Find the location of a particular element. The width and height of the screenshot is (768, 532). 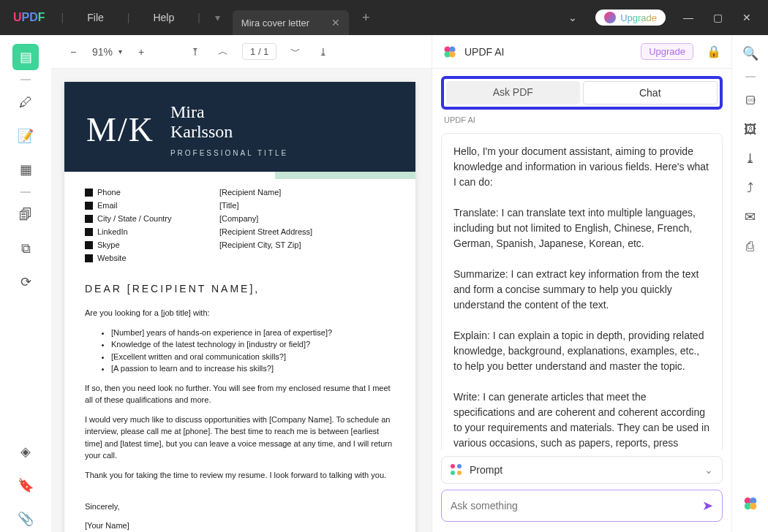

mail-icon: ✉ is located at coordinates (750, 217).